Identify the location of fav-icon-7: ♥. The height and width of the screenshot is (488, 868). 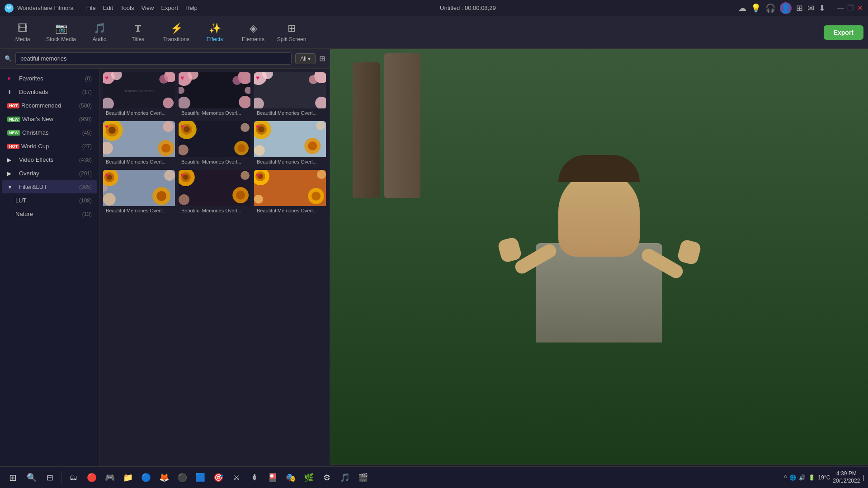
(107, 175).